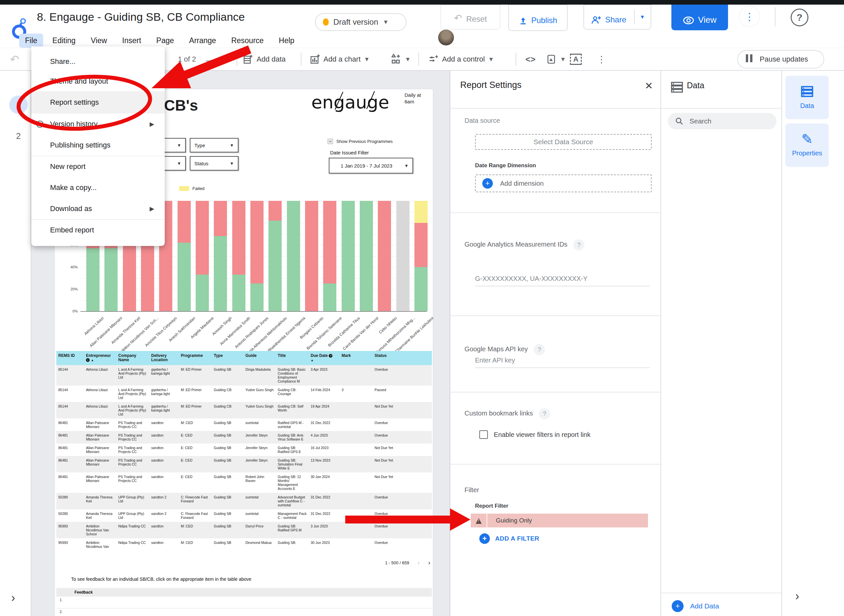  I want to click on add-control-button: Add a control ▼, so click(461, 59).